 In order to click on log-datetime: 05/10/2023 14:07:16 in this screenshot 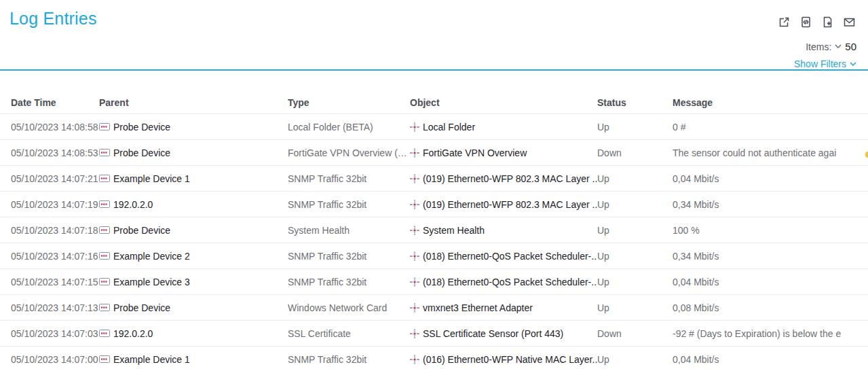, I will do `click(50, 256)`.